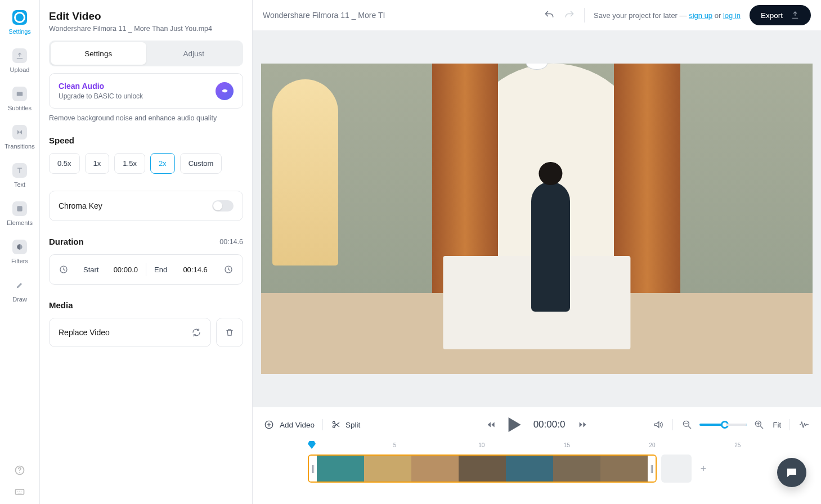 The image size is (821, 504). What do you see at coordinates (146, 16) in the screenshot?
I see `panel-title: Edit Video` at bounding box center [146, 16].